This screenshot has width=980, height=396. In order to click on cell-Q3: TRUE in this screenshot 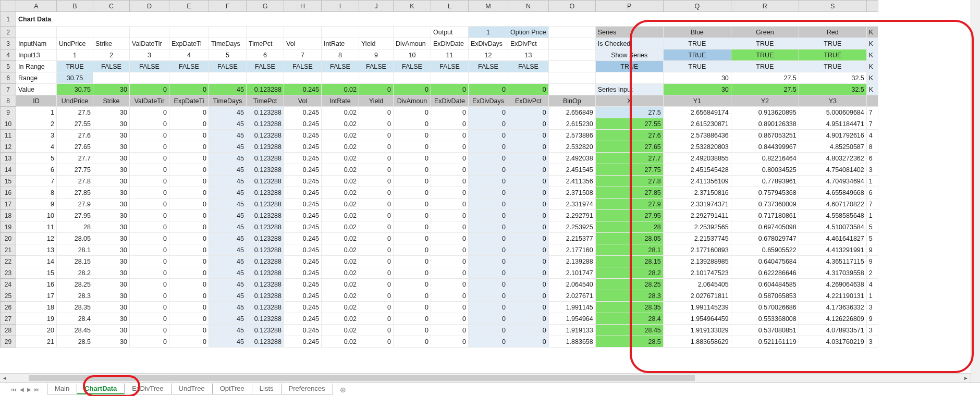, I will do `click(697, 44)`.